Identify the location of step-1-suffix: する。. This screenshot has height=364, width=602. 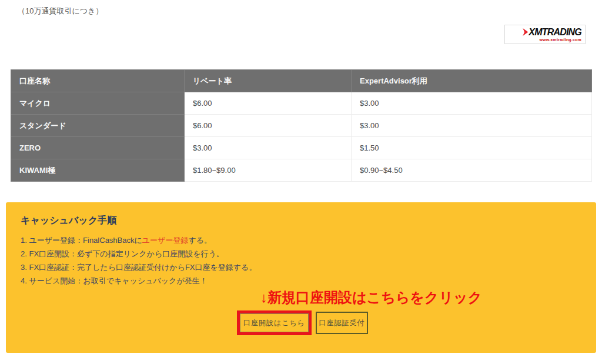
(200, 240).